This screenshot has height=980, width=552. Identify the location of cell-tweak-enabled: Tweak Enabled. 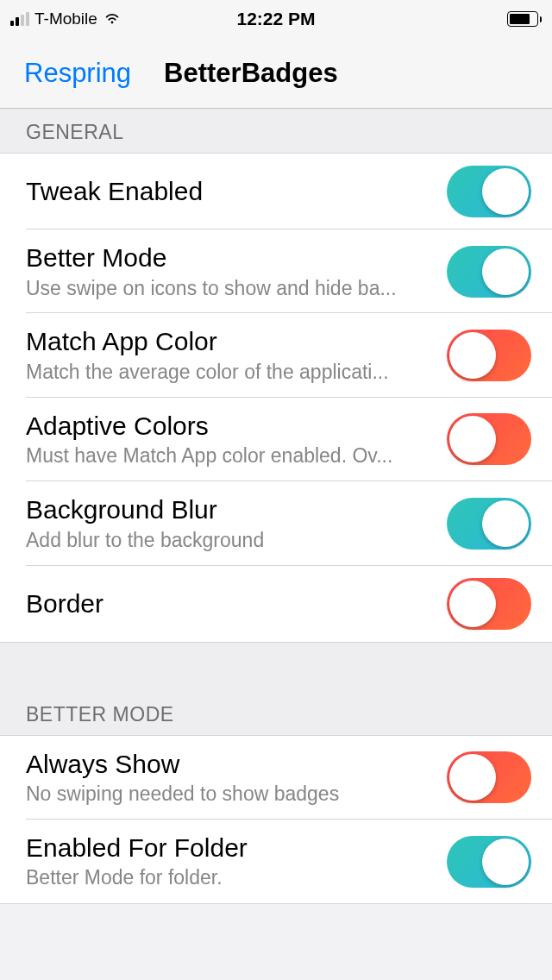
(276, 192).